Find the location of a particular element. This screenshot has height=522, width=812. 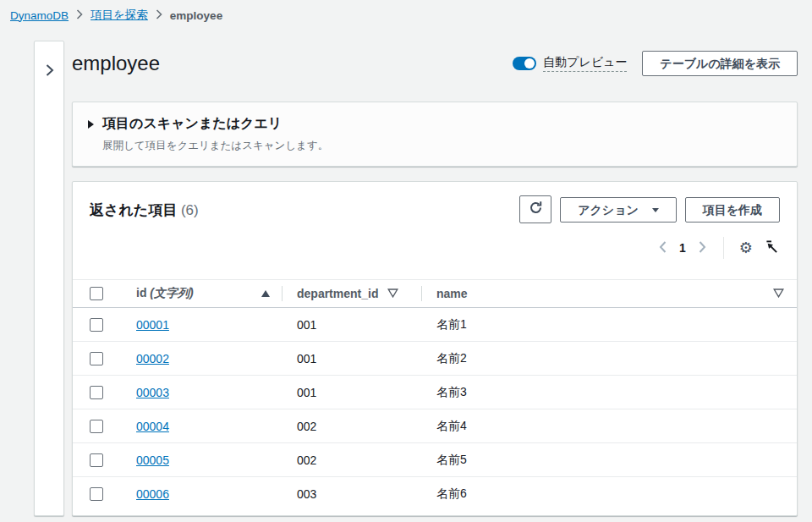

department-id-cell: 003 is located at coordinates (306, 494).